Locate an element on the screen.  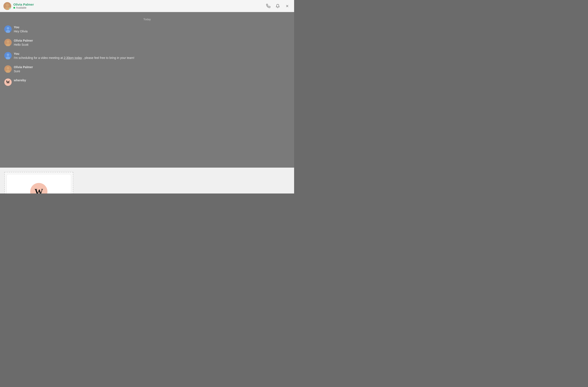
whereby-logo: W is located at coordinates (39, 188).